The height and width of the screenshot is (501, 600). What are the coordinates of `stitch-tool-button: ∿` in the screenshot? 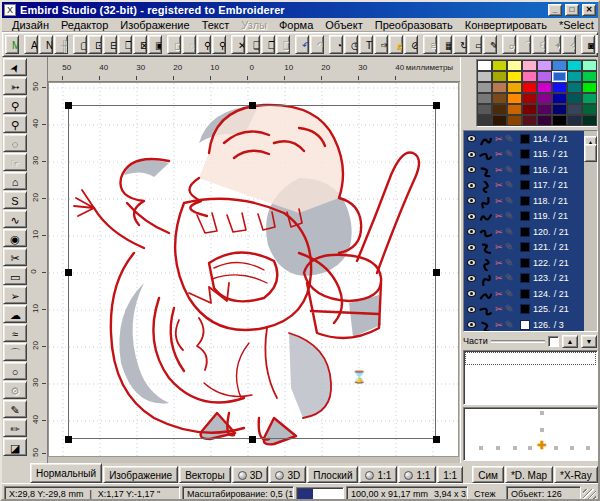 It's located at (15, 219).